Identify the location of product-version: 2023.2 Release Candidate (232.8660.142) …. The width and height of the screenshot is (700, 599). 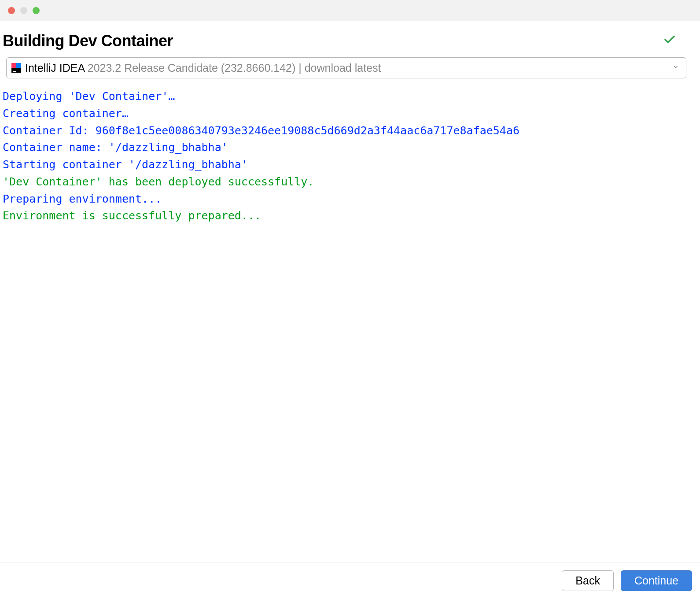
(233, 68).